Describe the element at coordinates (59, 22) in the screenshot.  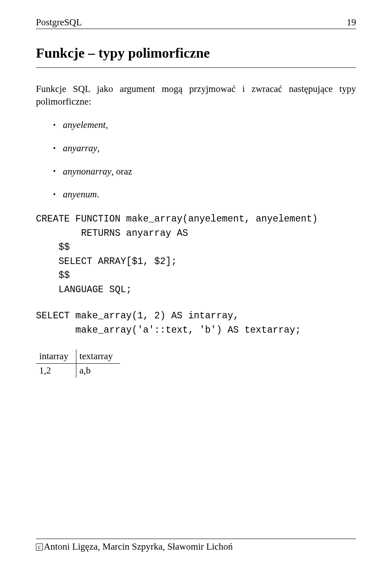
I see `running-title: PostgreSQL` at that location.